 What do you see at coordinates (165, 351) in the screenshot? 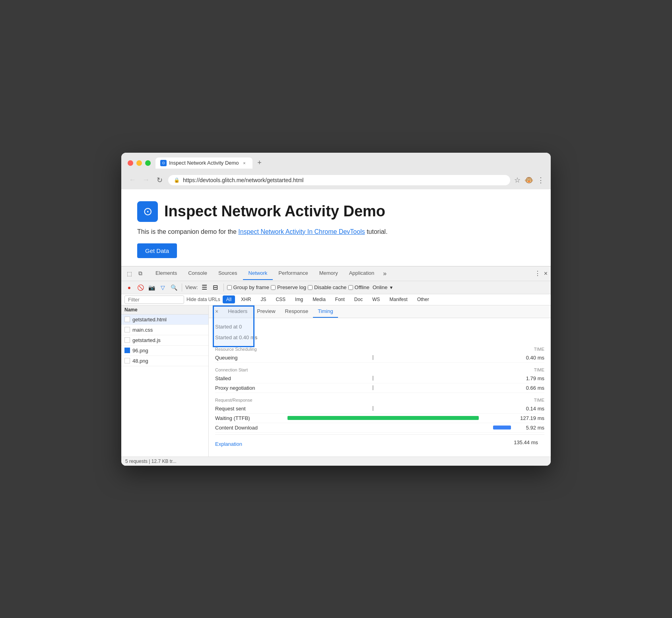
I see `list-item: 96.png` at bounding box center [165, 351].